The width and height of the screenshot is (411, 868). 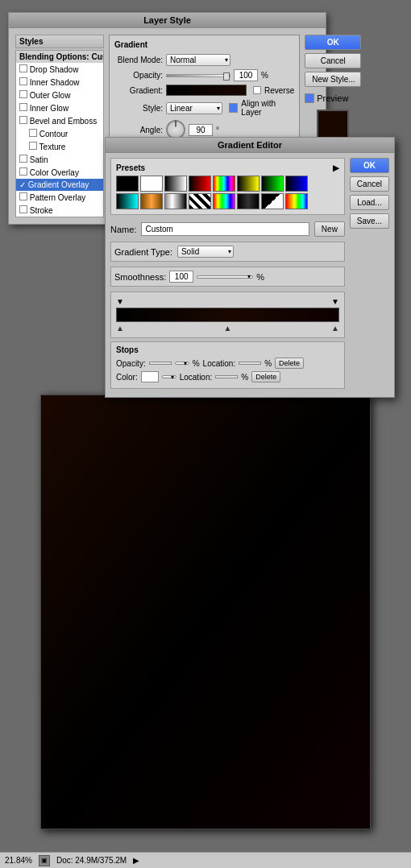 I want to click on ge-save-button: Save..., so click(x=369, y=221).